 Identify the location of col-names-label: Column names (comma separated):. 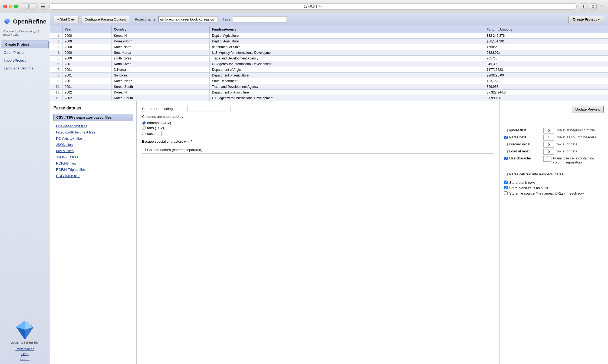
(175, 150).